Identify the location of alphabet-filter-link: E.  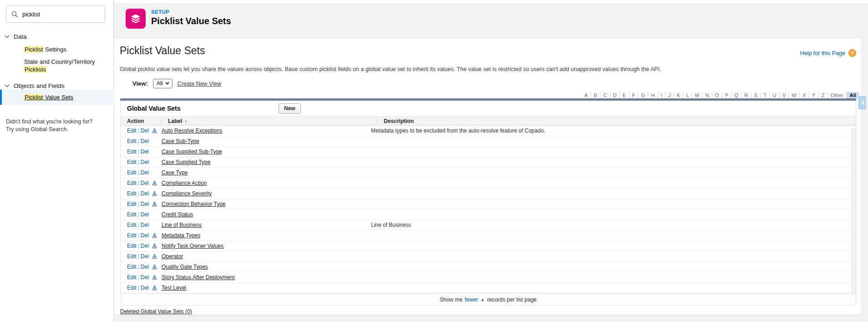
(624, 96).